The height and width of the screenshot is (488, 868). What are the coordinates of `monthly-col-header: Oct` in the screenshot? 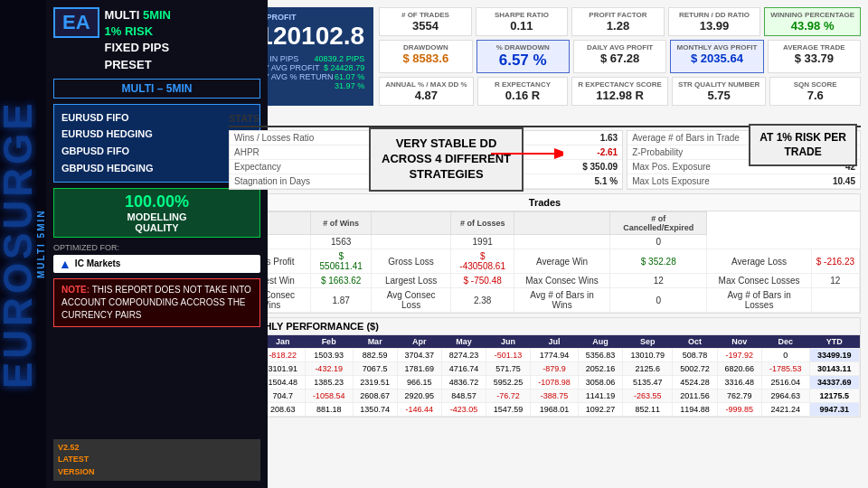 It's located at (694, 342).